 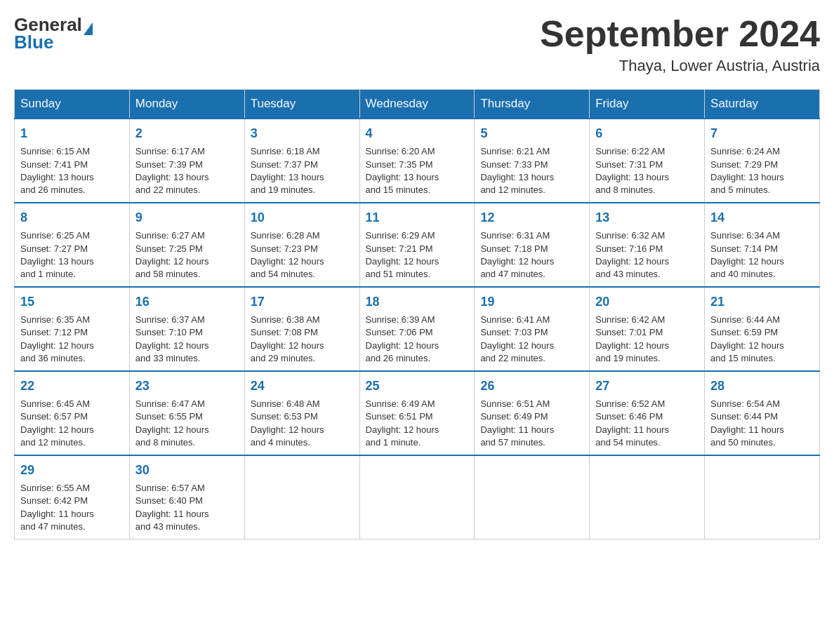 I want to click on table-row: 8Sunrise: 6:25 AM Sunset: 7:27 PM Daylig…, so click(x=72, y=245).